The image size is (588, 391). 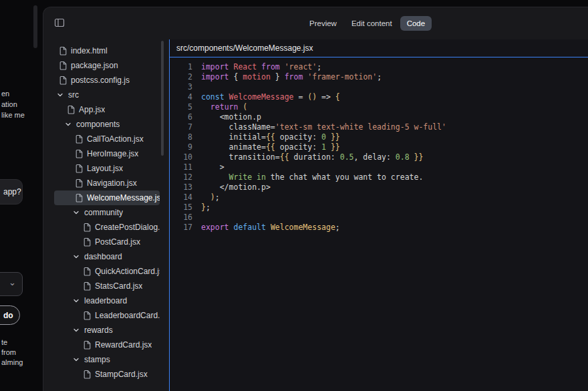 What do you see at coordinates (181, 167) in the screenshot?
I see `line-number: 11` at bounding box center [181, 167].